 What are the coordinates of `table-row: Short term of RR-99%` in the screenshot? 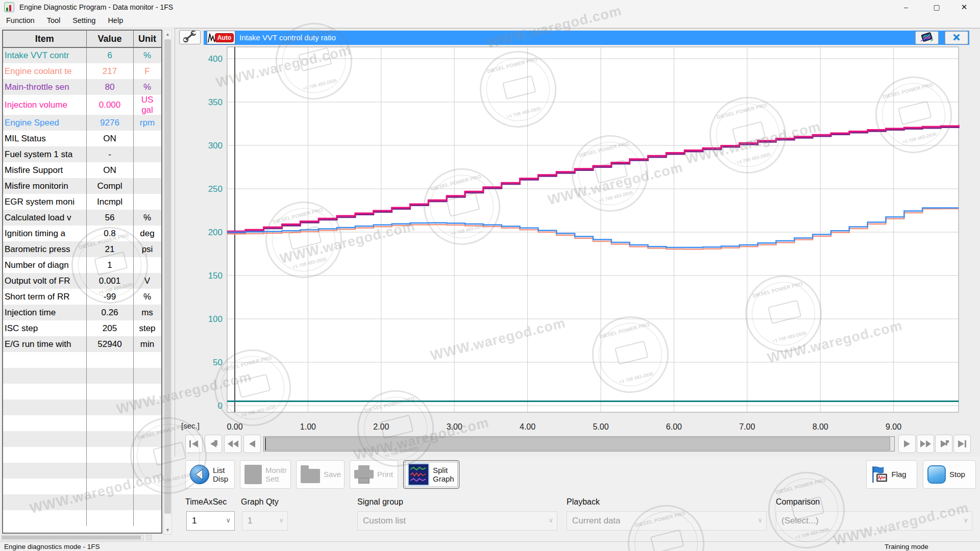 It's located at (82, 297).